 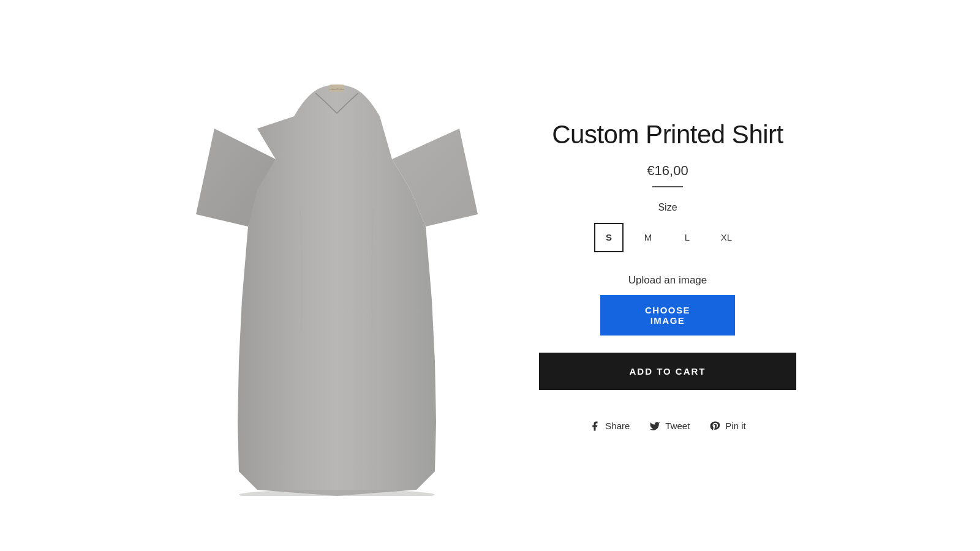 I want to click on product-price: €16,00, so click(x=668, y=171).